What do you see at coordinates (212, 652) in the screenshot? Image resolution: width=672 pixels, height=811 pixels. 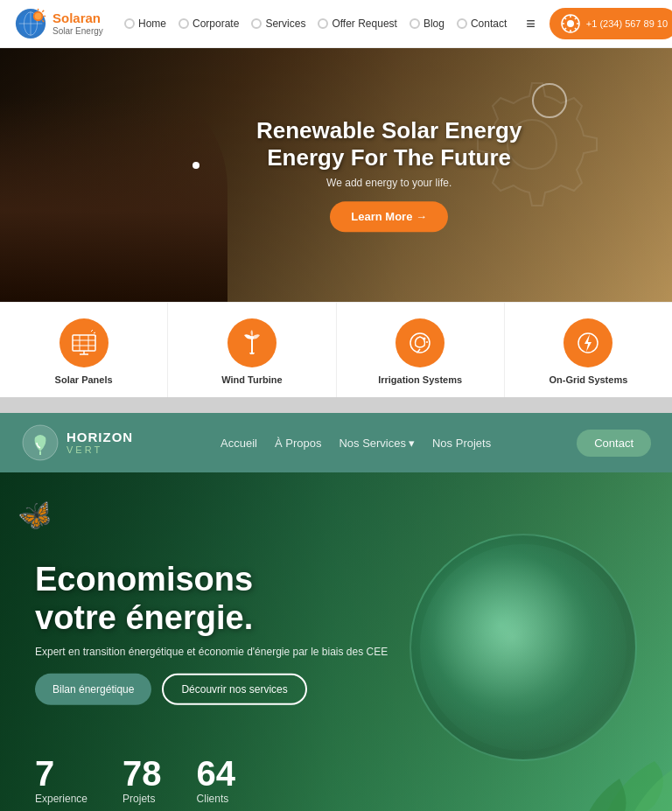 I see `horizon-hero-desc: Expert en transition énergétique et écon…` at bounding box center [212, 652].